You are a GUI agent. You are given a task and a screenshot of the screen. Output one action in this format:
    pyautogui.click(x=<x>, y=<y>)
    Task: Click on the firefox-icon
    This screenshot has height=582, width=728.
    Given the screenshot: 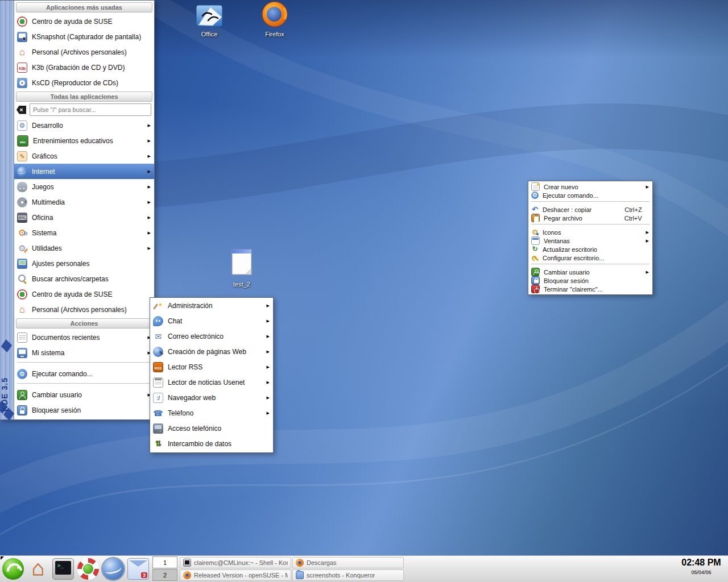 What is the action you would take?
    pyautogui.click(x=187, y=575)
    